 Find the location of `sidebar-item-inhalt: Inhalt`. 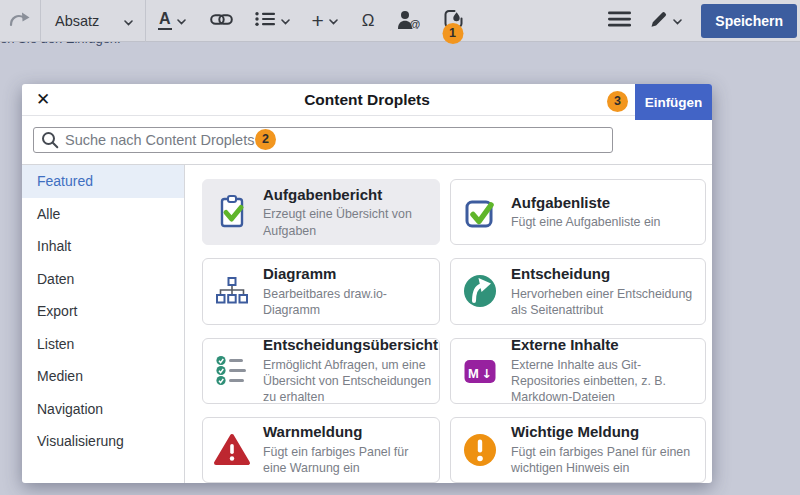

sidebar-item-inhalt: Inhalt is located at coordinates (103, 246).